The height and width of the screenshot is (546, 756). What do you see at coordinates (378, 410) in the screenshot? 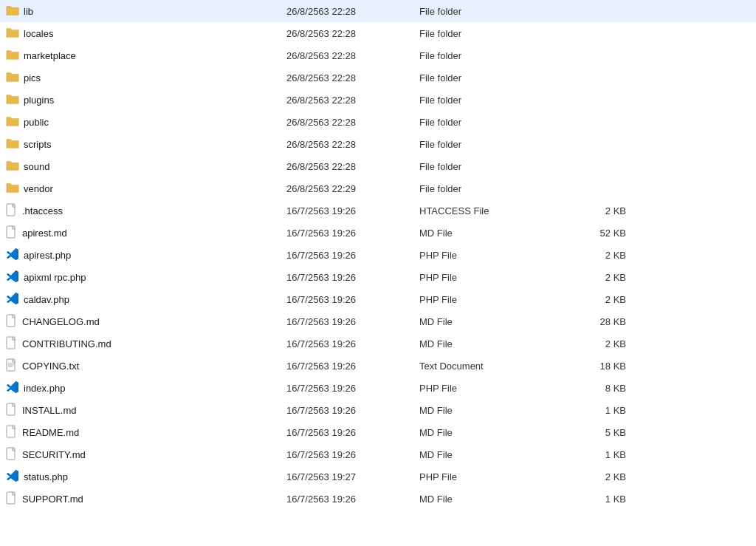
I see `list-item: INSTALL.md 16/7/2563 19:26 MD File 1 KB` at bounding box center [378, 410].